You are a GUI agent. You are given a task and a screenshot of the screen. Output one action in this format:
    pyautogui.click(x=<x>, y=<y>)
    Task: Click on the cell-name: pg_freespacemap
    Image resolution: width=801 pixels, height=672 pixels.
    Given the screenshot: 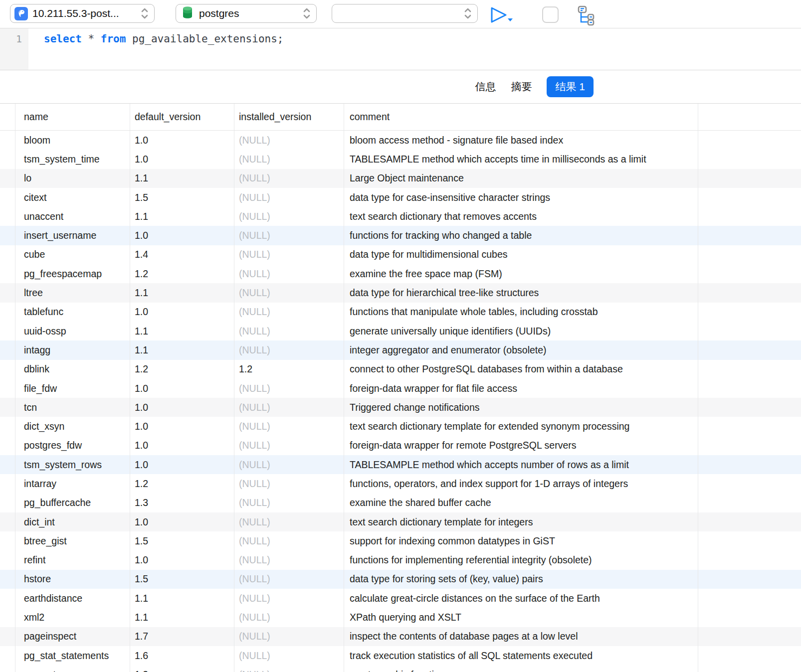 What is the action you would take?
    pyautogui.click(x=73, y=274)
    